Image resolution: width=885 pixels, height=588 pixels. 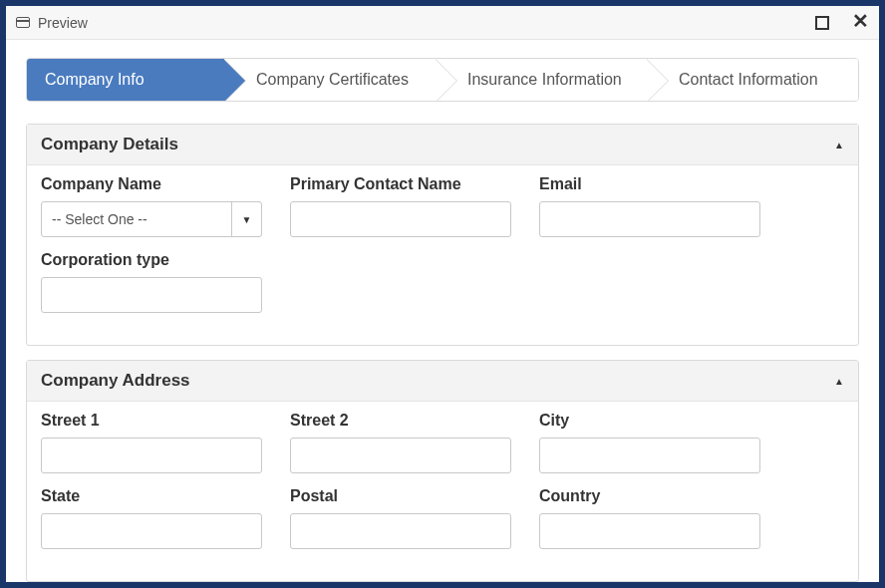 I want to click on field-postal: Postal, so click(x=401, y=518).